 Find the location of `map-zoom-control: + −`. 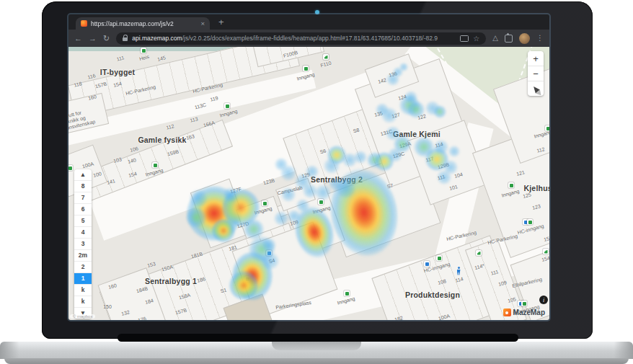

map-zoom-control: + − is located at coordinates (536, 74).